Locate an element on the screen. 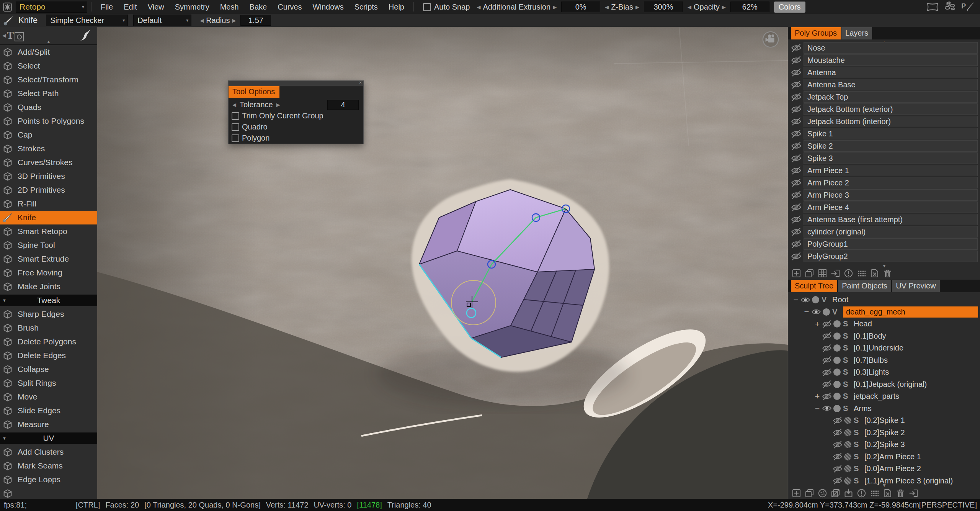 This screenshot has width=980, height=511. tree-node-label: [0.2]Arm Piece 1 is located at coordinates (893, 457).